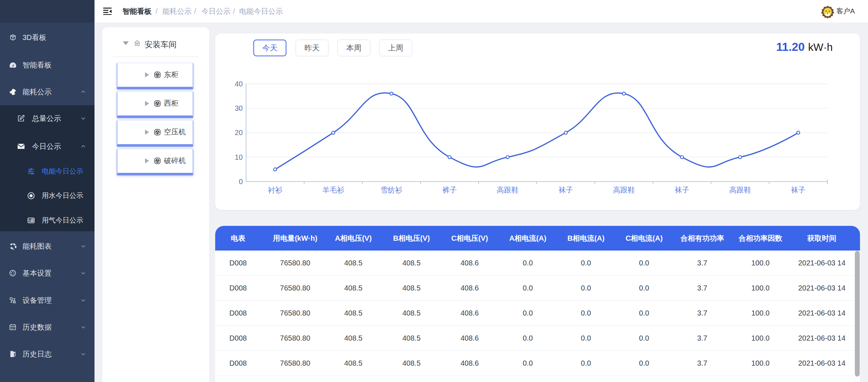  Describe the element at coordinates (239, 108) in the screenshot. I see `svg-text: 30` at that location.